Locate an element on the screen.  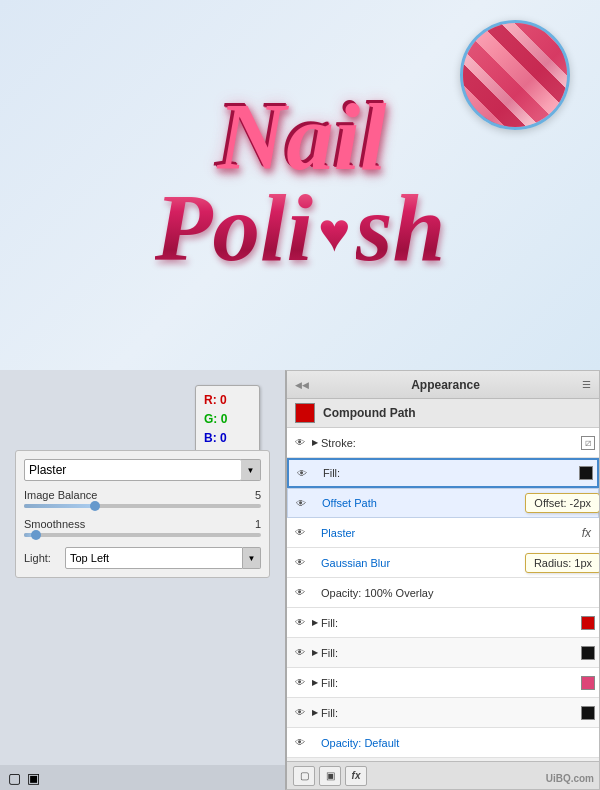
stroke-eye-icon: 👁 is located at coordinates (300, 443).